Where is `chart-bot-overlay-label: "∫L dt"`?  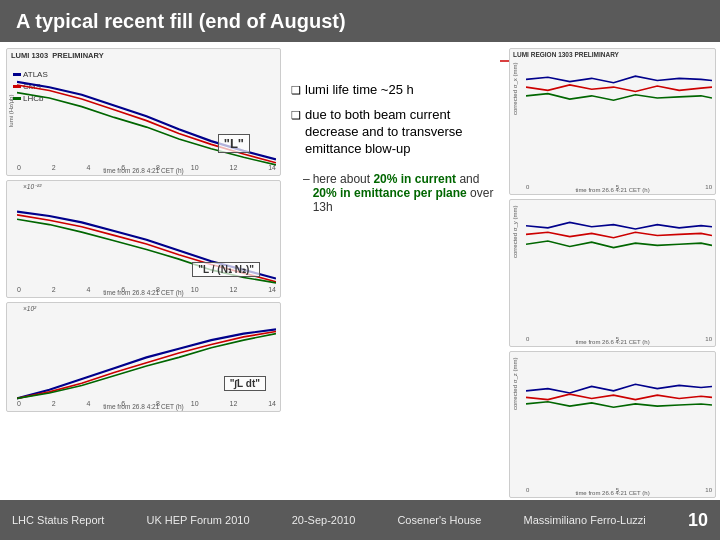
chart-bot-overlay-label: "∫L dt" is located at coordinates (245, 384).